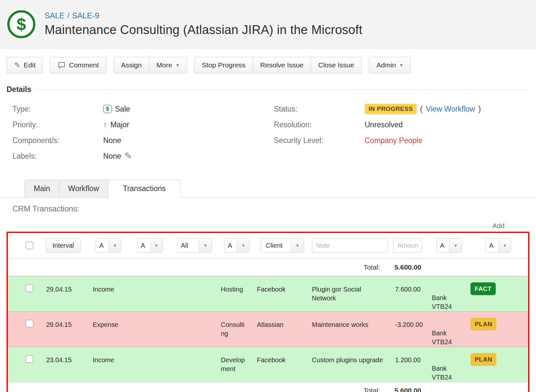 This screenshot has width=536, height=392. I want to click on transaction-row: 29.04.15 Income Hosting Facebook Plugin …, so click(268, 294).